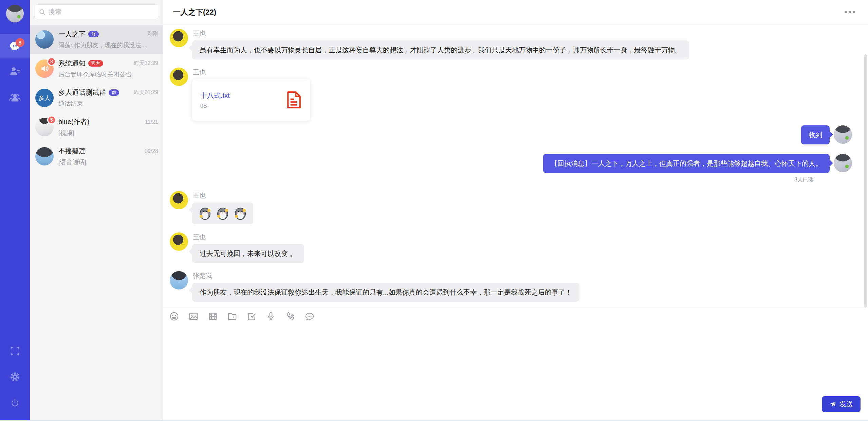 The image size is (868, 421). What do you see at coordinates (294, 100) in the screenshot?
I see `file-document-icon` at bounding box center [294, 100].